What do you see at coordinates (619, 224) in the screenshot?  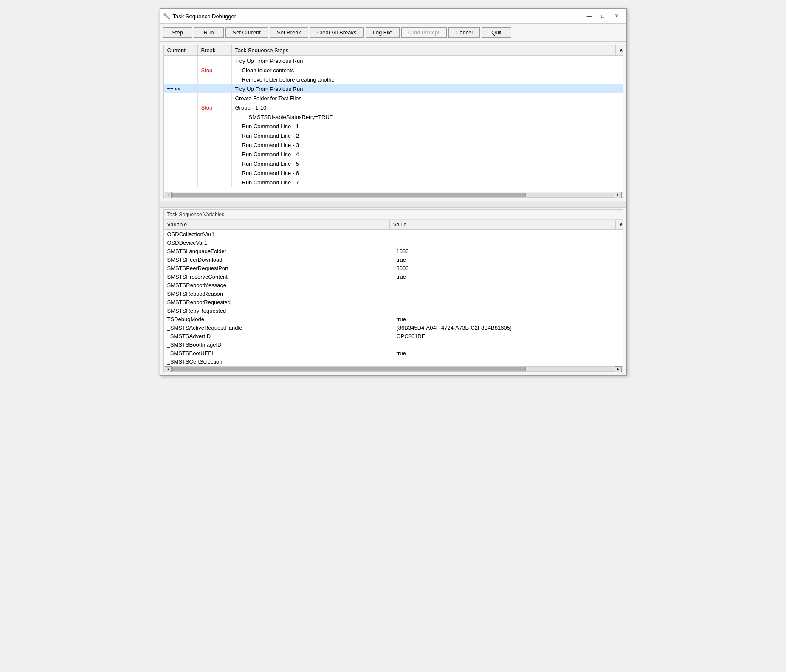 I see `col-vars-scroll-up: ∧` at bounding box center [619, 224].